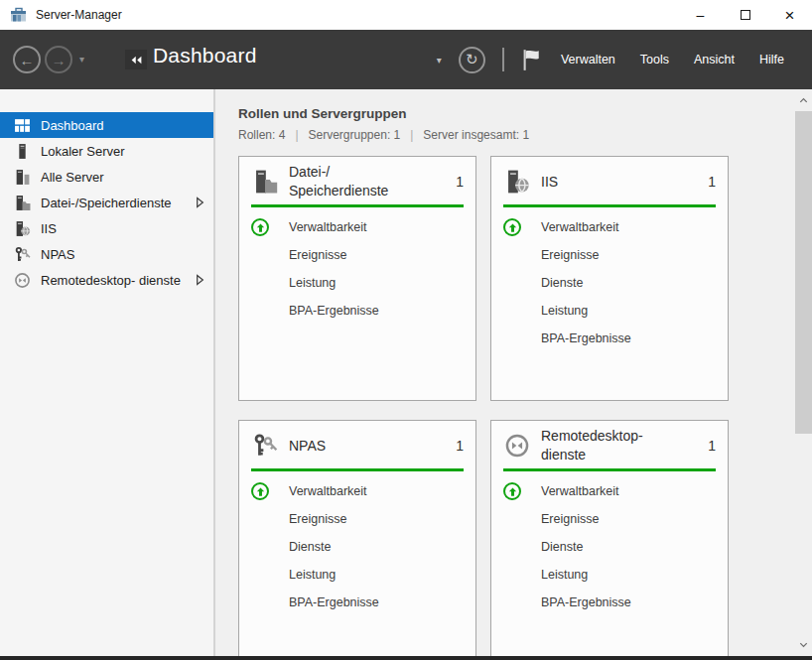 The image size is (812, 660). Describe the element at coordinates (22, 228) in the screenshot. I see `iis-icon` at that location.